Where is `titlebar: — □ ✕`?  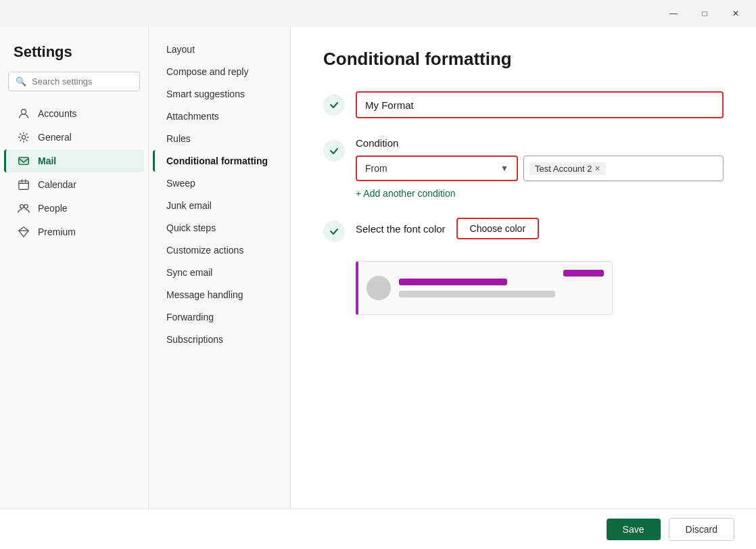 titlebar: — □ ✕ is located at coordinates (378, 14).